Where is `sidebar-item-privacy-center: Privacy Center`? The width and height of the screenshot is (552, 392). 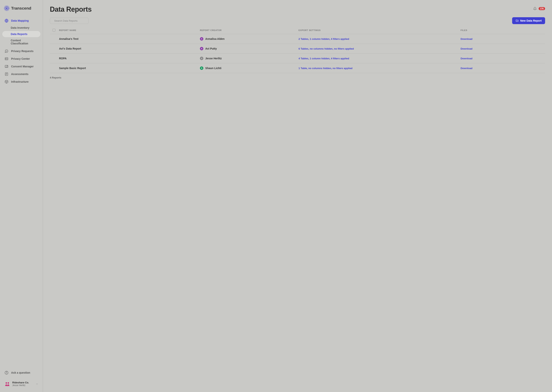 sidebar-item-privacy-center: Privacy Center is located at coordinates (21, 59).